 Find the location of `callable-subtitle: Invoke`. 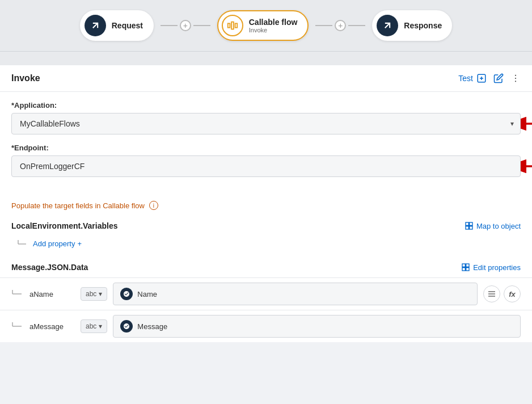

callable-subtitle: Invoke is located at coordinates (273, 30).